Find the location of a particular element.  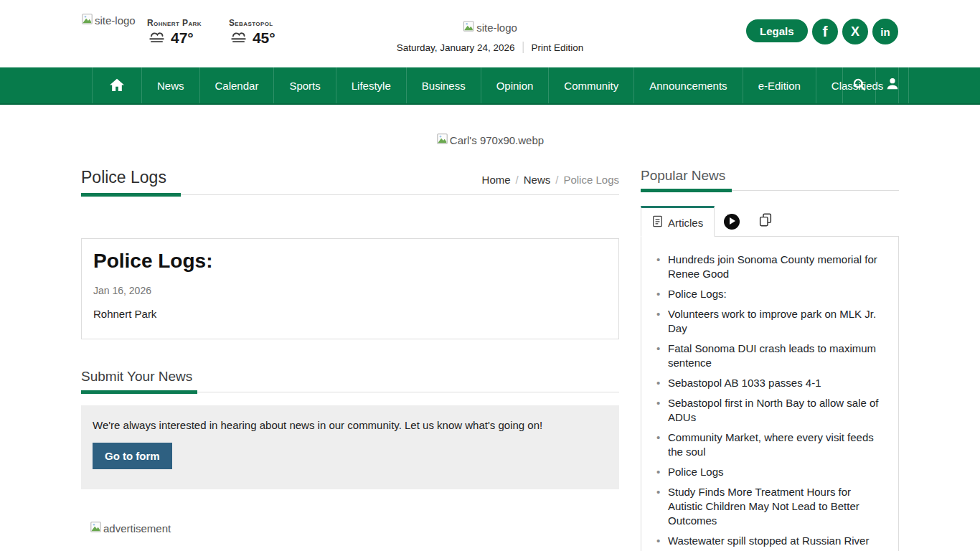

document-icon is located at coordinates (657, 222).